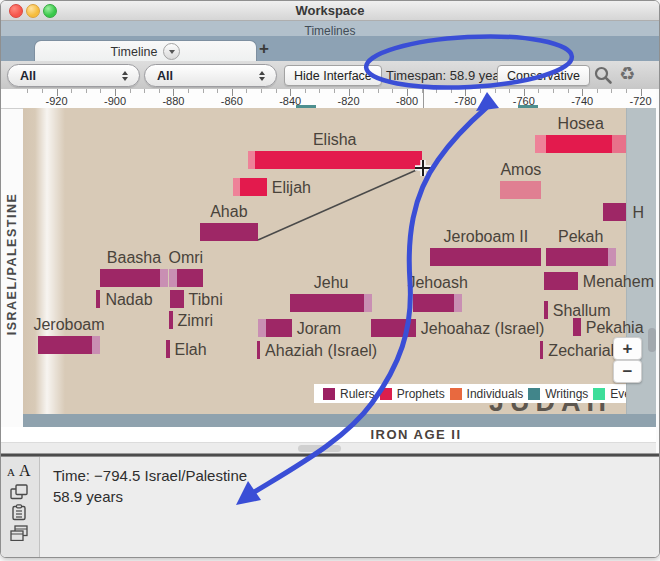 Image resolution: width=660 pixels, height=561 pixels. What do you see at coordinates (580, 237) in the screenshot?
I see `timeline-label: Pekah` at bounding box center [580, 237].